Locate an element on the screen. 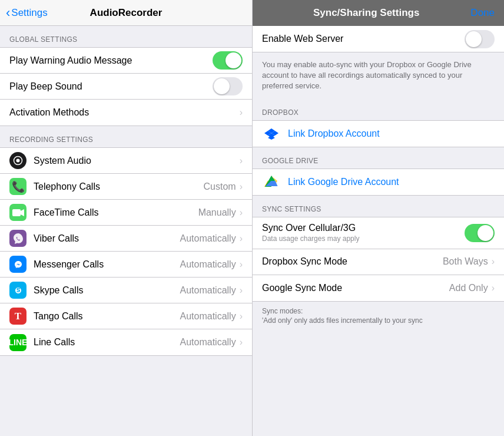 The width and height of the screenshot is (504, 436). sync-cellular-knob is located at coordinates (485, 233).